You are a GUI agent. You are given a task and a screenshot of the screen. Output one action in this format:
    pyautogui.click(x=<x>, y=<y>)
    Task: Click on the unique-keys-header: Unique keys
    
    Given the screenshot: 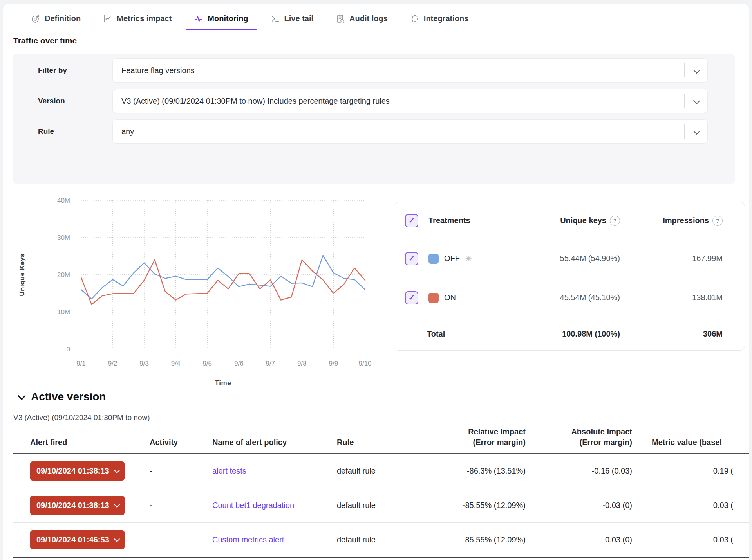 What is the action you would take?
    pyautogui.click(x=583, y=221)
    